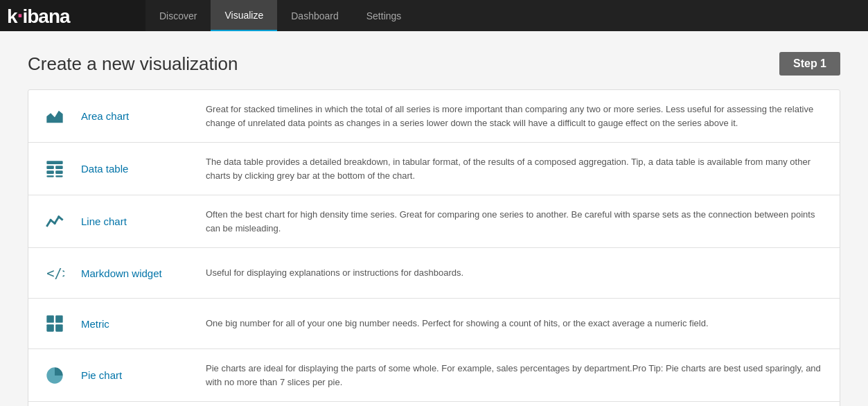 This screenshot has height=406, width=868. Describe the element at coordinates (143, 116) in the screenshot. I see `viz-area-chart-name: Area chart` at that location.